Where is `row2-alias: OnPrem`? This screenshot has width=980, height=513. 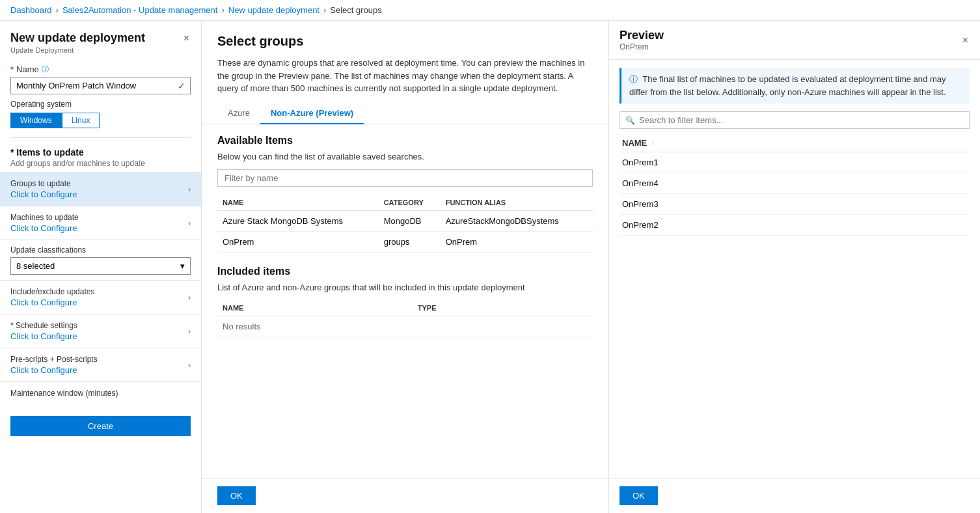 row2-alias: OnPrem is located at coordinates (517, 242).